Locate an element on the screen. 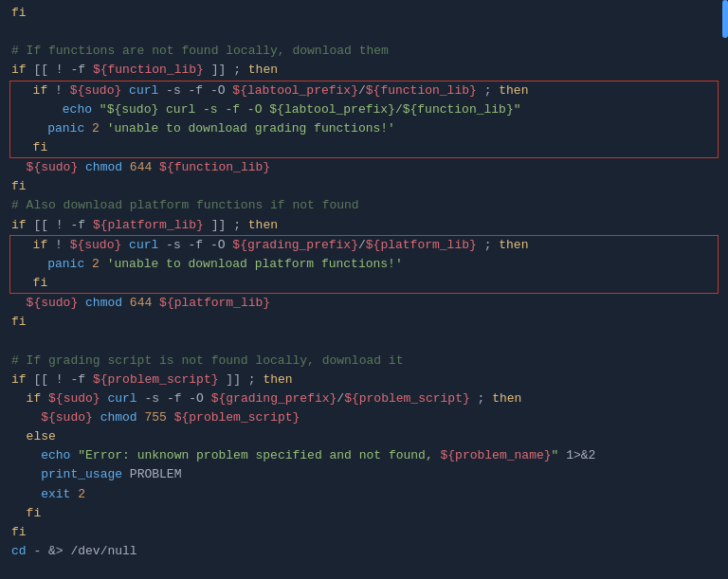 The height and width of the screenshot is (579, 728). box2-line2: panic 2 'unable to download platform fun… is located at coordinates (364, 264).